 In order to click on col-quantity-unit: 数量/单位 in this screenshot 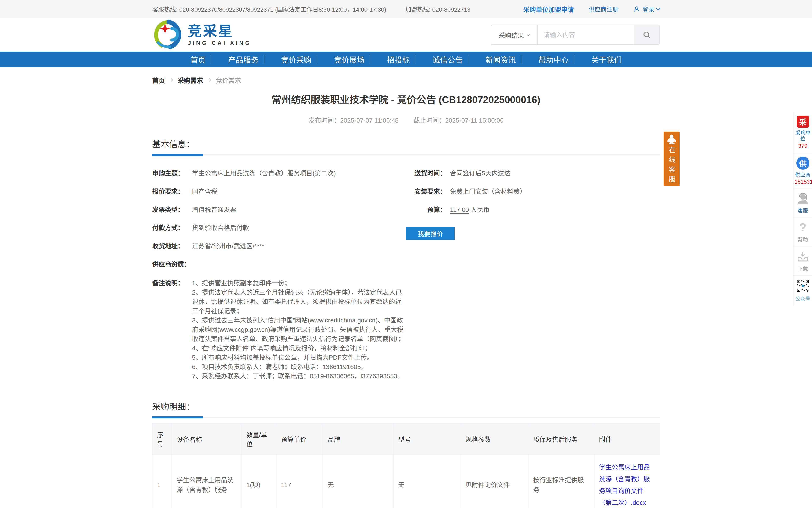, I will do `click(259, 439)`.